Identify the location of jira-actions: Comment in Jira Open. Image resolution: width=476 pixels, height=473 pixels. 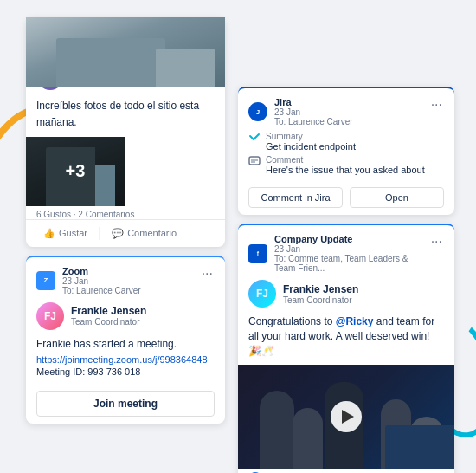
(346, 198).